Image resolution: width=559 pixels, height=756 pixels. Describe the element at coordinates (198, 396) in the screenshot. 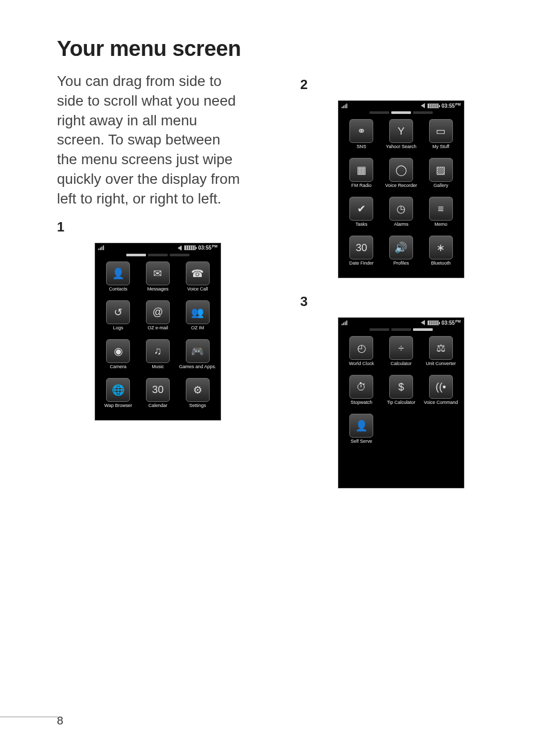

I see `app-settings: ⚙Settings` at that location.